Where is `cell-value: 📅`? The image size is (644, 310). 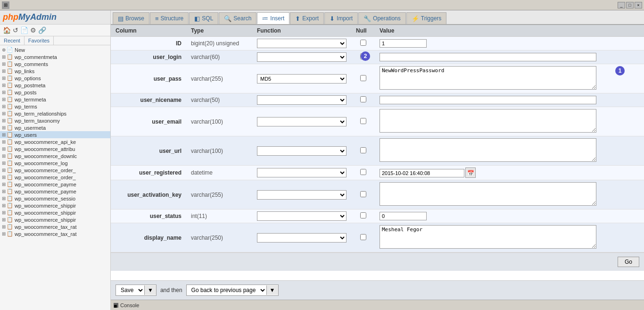 cell-value: 📅 is located at coordinates (509, 173).